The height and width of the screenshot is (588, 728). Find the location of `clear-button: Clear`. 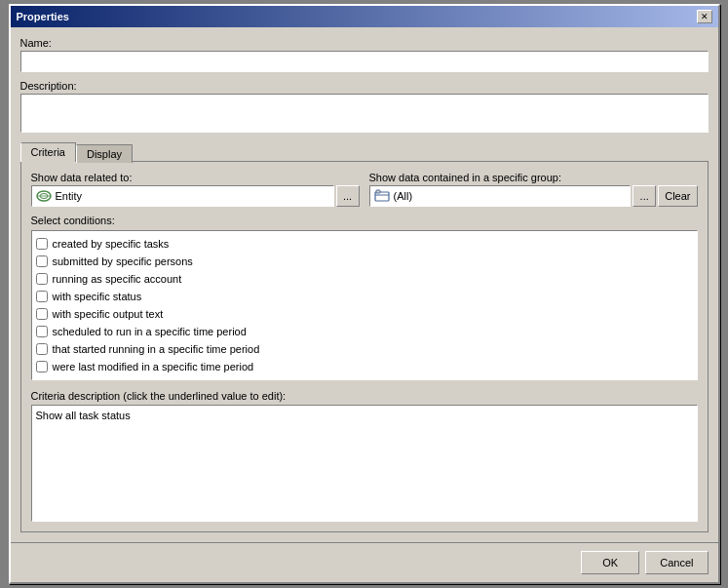

clear-button: Clear is located at coordinates (677, 196).